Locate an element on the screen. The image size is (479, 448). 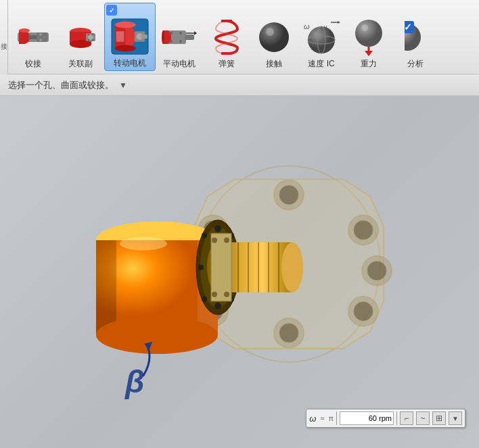
jiaojie-icon is located at coordinates (33, 37).